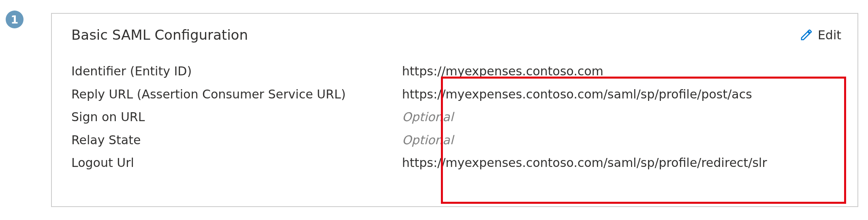 This screenshot has height=220, width=868. Describe the element at coordinates (233, 71) in the screenshot. I see `identifier-label: Identifier (Entity ID)` at that location.